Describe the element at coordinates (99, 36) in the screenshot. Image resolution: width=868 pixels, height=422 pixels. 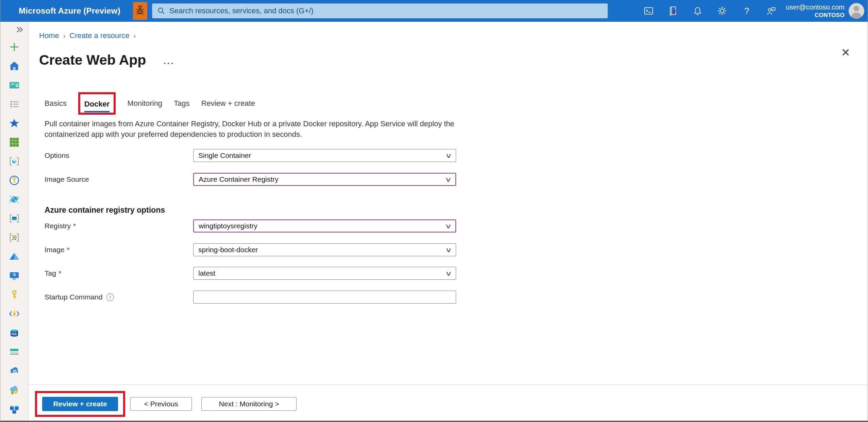
I see `breadcrumb-create-a-resource: Create a resource` at that location.